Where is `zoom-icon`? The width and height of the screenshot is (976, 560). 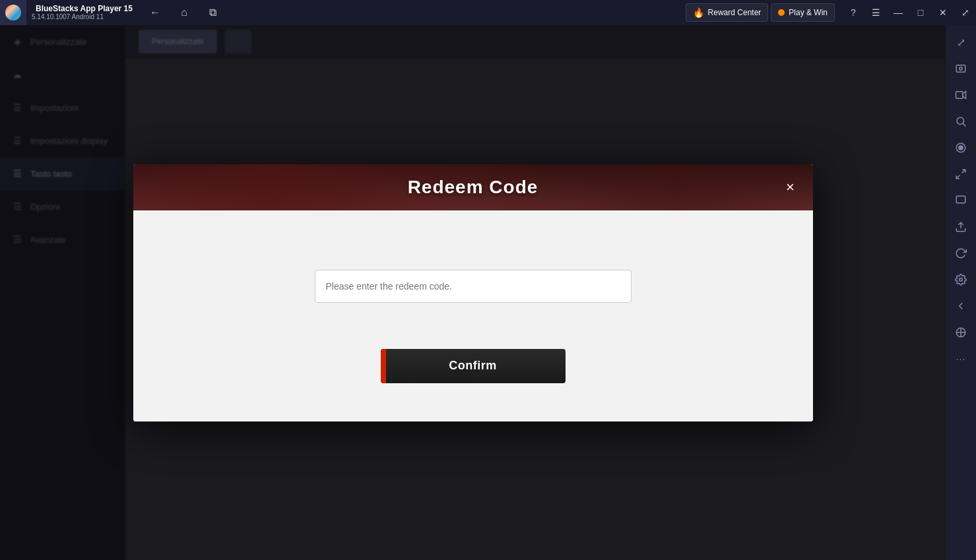 zoom-icon is located at coordinates (961, 201).